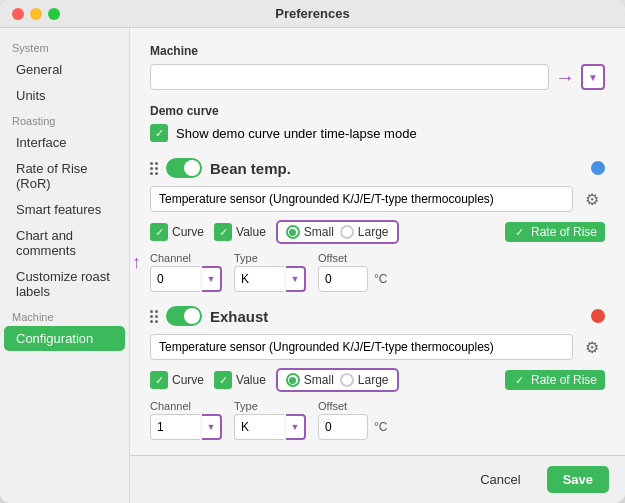 This screenshot has width=625, height=503. Describe the element at coordinates (578, 480) in the screenshot. I see `save-button: Save` at that location.